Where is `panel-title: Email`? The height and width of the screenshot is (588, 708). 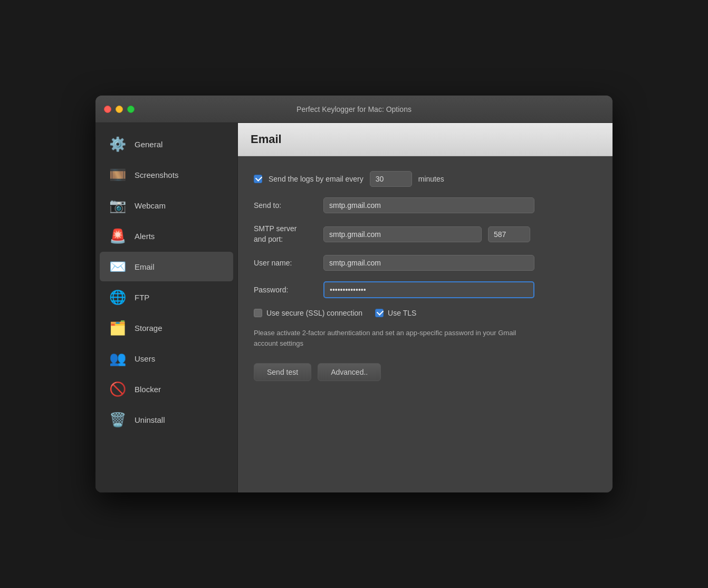
panel-title: Email is located at coordinates (266, 139).